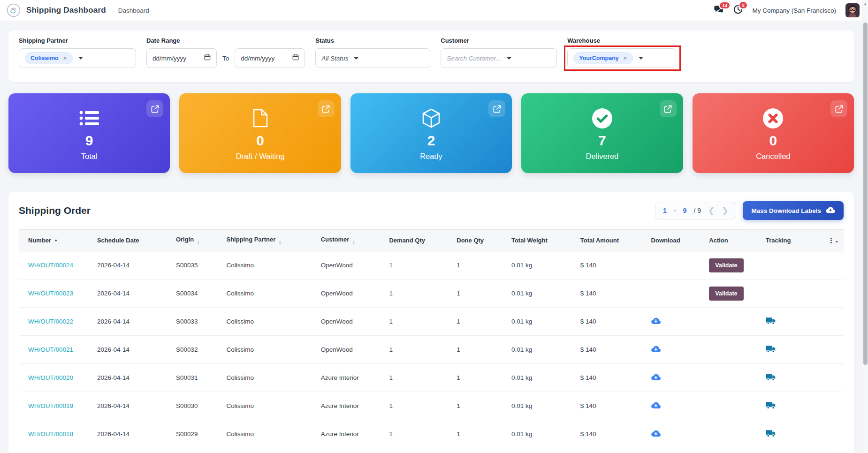 This screenshot has width=868, height=453. I want to click on page-end: 9, so click(685, 211).